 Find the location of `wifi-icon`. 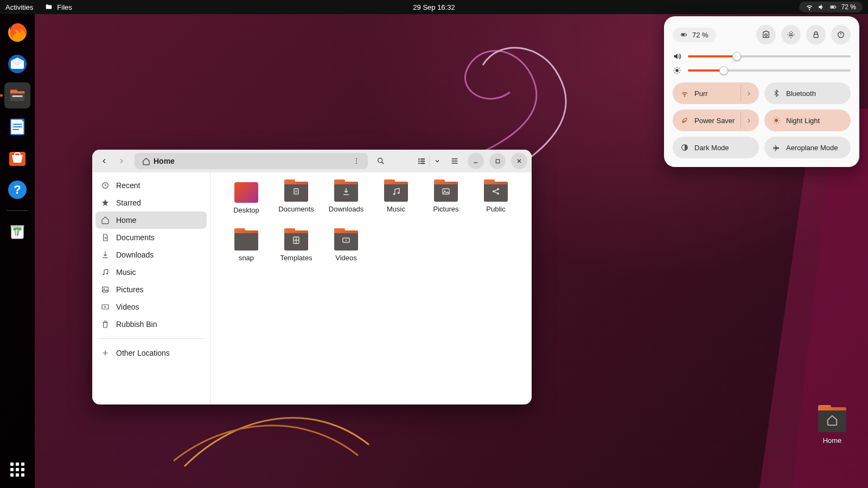

wifi-icon is located at coordinates (809, 7).